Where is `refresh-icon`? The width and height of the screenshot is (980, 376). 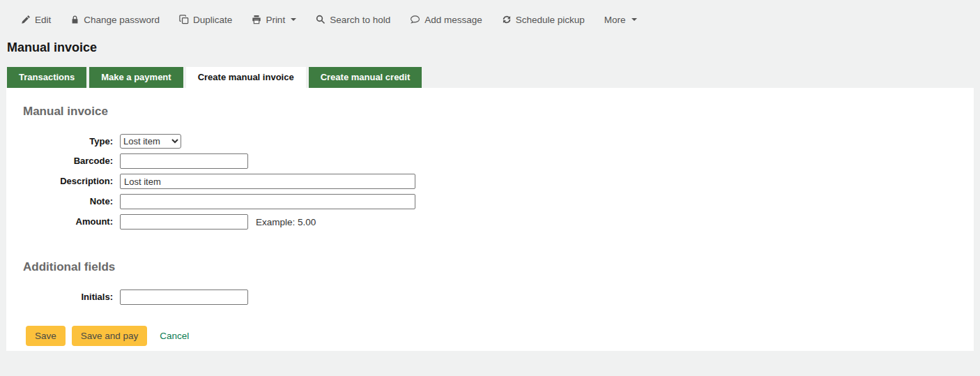 refresh-icon is located at coordinates (507, 20).